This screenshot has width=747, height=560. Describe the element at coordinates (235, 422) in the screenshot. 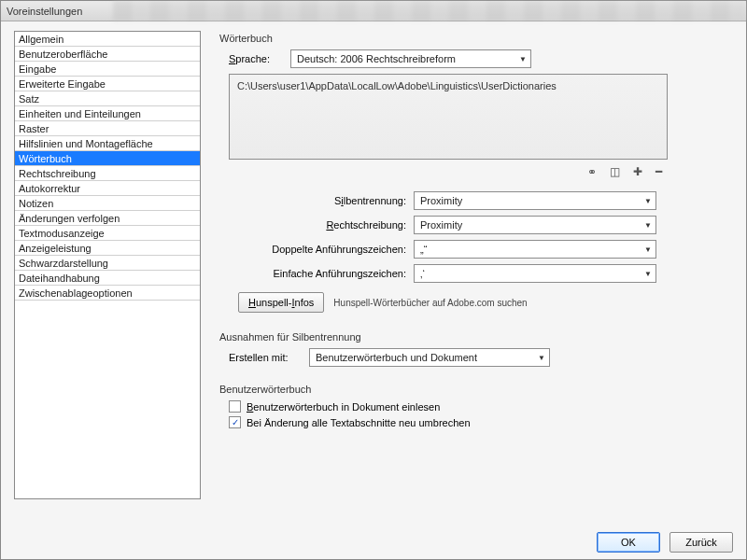

I see `recompose-checkbox: ✓` at that location.